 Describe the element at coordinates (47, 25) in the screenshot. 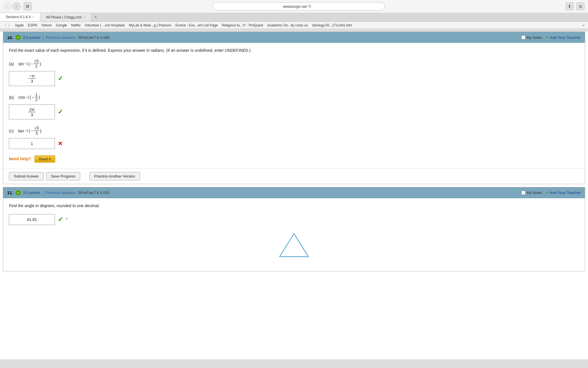

I see `bookmark-yahoo: Yahoo!` at that location.